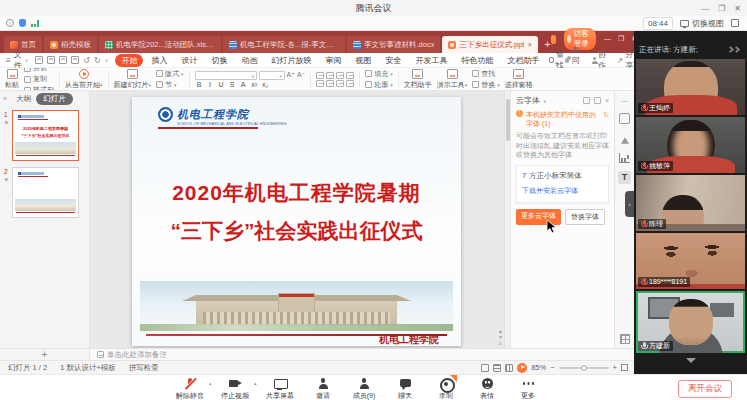  I want to click on meeting-toolbar-item: 停止视频, so click(235, 388).